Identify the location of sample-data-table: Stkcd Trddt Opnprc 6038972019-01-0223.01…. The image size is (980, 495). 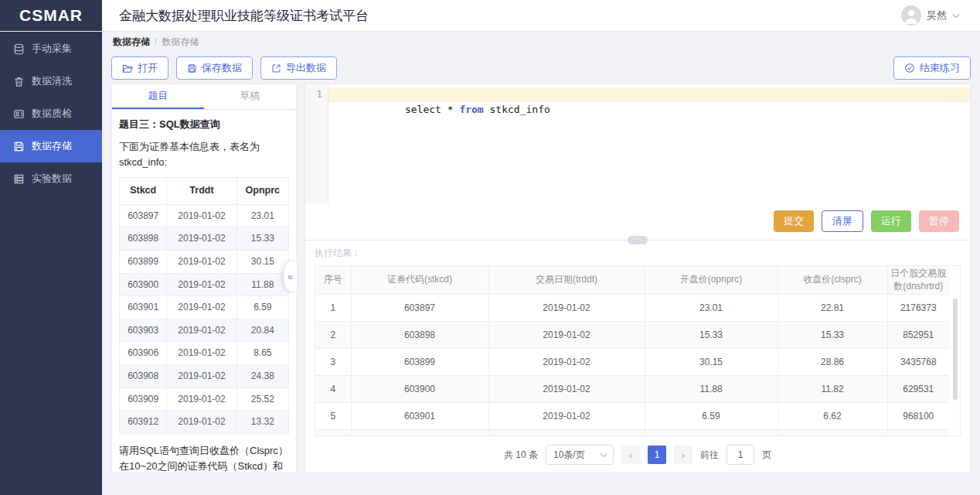
(204, 305).